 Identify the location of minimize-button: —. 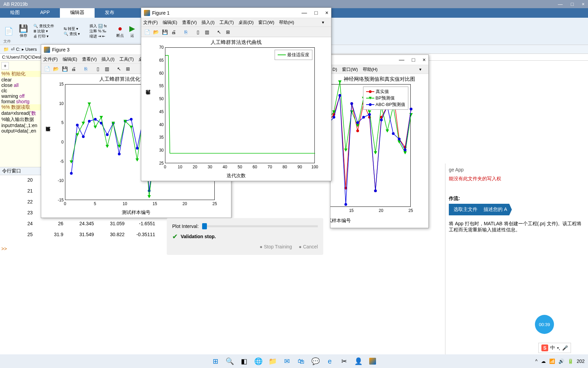
(560, 4).